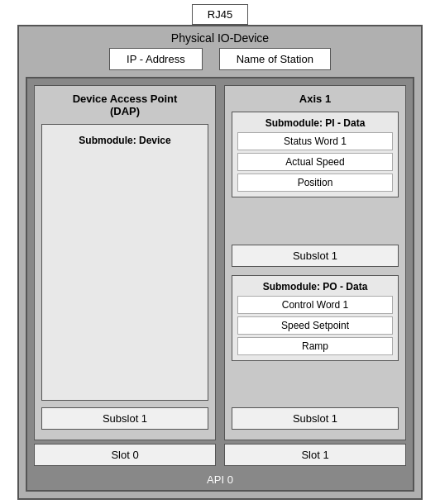 The image size is (440, 504). What do you see at coordinates (315, 318) in the screenshot?
I see `po-data-submodule: Submodule: PO - Data Control Word 1 Spee…` at bounding box center [315, 318].